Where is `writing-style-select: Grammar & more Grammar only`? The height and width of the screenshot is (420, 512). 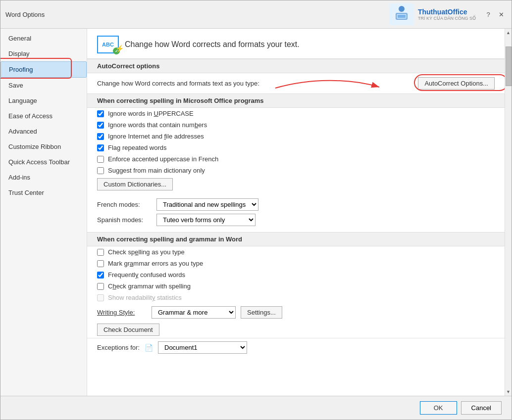 writing-style-select: Grammar & more Grammar only is located at coordinates (194, 313).